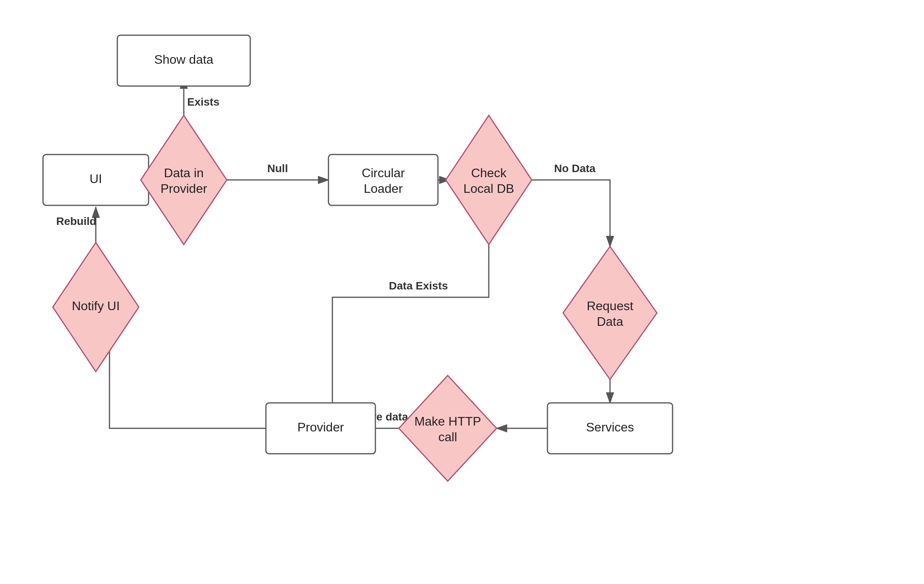  Describe the element at coordinates (448, 437) in the screenshot. I see `make-http-label2: call` at that location.